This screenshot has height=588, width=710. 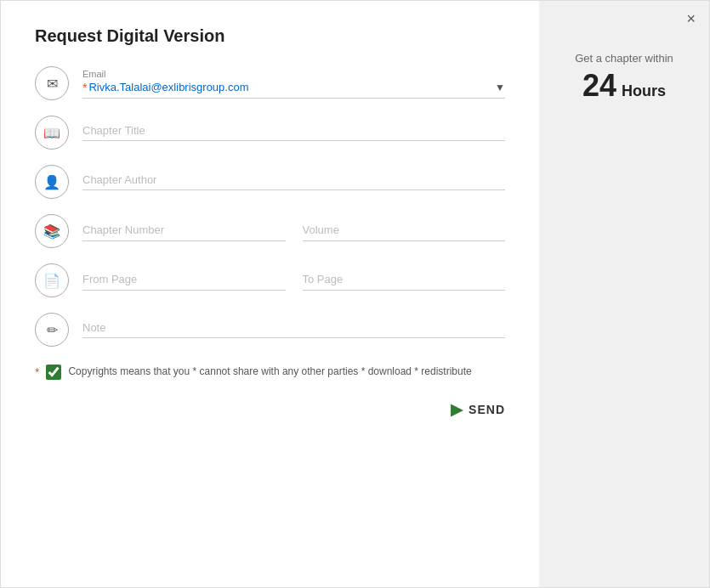 What do you see at coordinates (294, 330) in the screenshot?
I see `note-field-group` at bounding box center [294, 330].